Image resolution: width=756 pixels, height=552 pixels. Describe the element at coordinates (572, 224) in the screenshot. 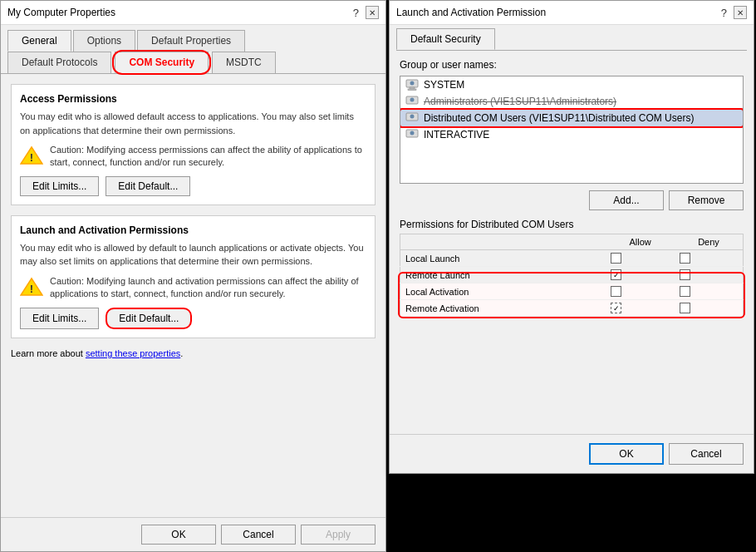

I see `permissions-label: Permissions for Distributed COM Users` at that location.